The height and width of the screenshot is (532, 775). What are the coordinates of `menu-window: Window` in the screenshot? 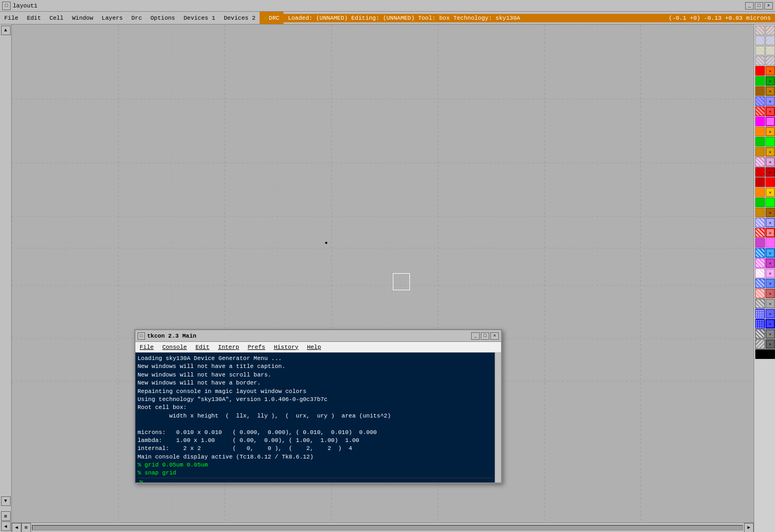 It's located at (83, 18).